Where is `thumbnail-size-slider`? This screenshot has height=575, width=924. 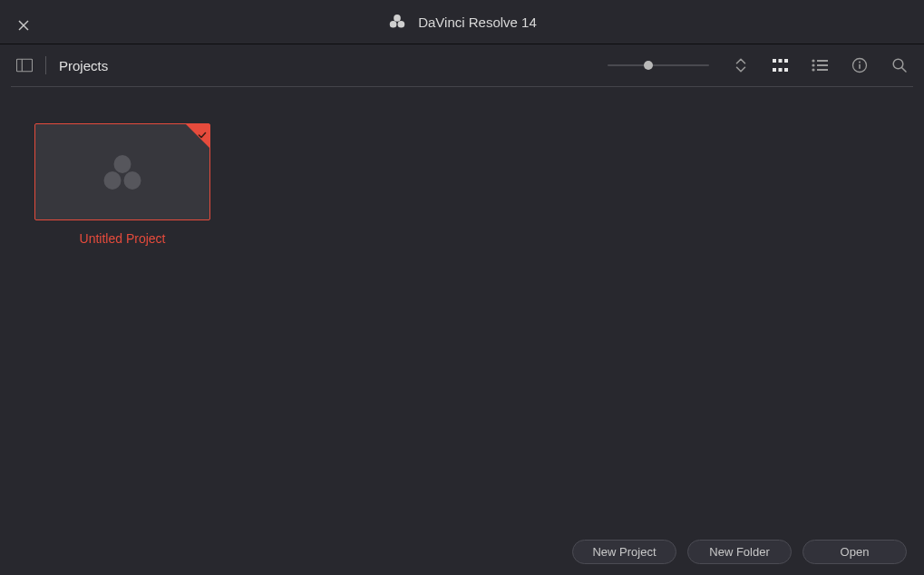
thumbnail-size-slider is located at coordinates (658, 65).